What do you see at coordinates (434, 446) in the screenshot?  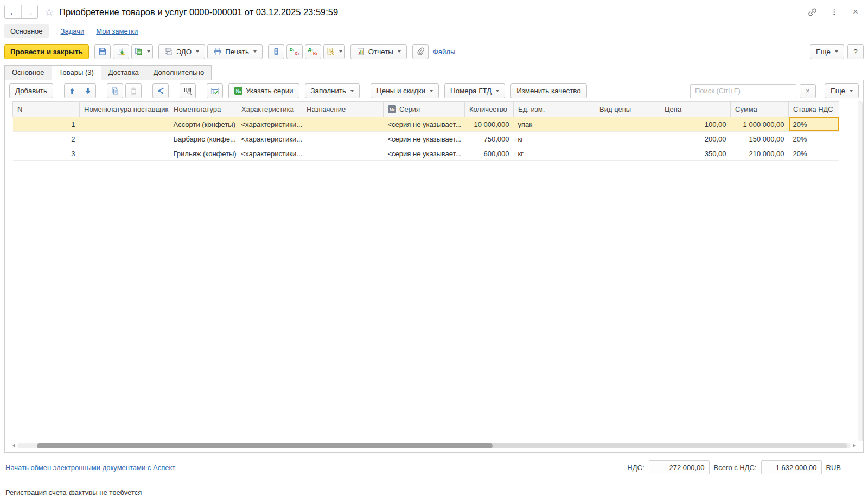 I see `scrollbar-track` at bounding box center [434, 446].